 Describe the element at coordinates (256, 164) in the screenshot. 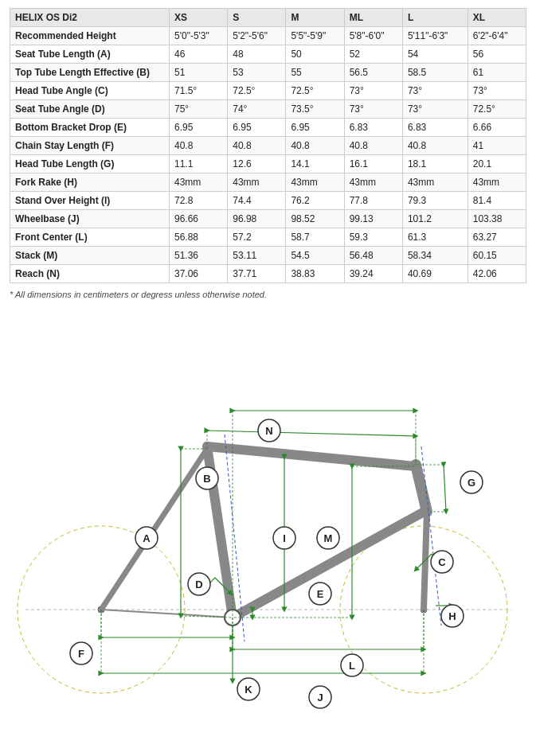

I see `row-cell: 12.6` at that location.